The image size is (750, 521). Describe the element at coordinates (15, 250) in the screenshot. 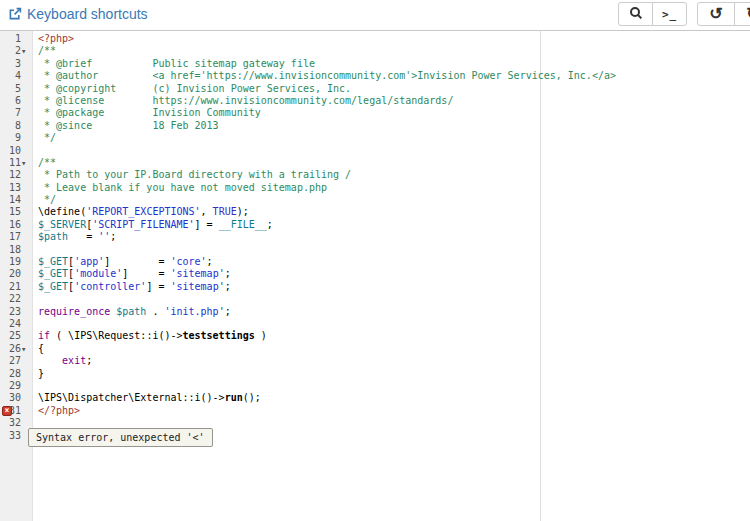

I see `line-number: 18` at that location.